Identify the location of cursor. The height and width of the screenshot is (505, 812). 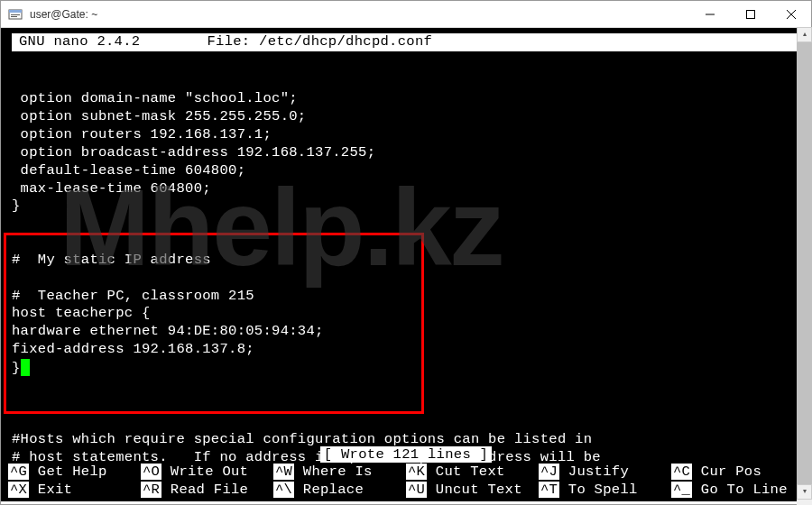
(25, 368).